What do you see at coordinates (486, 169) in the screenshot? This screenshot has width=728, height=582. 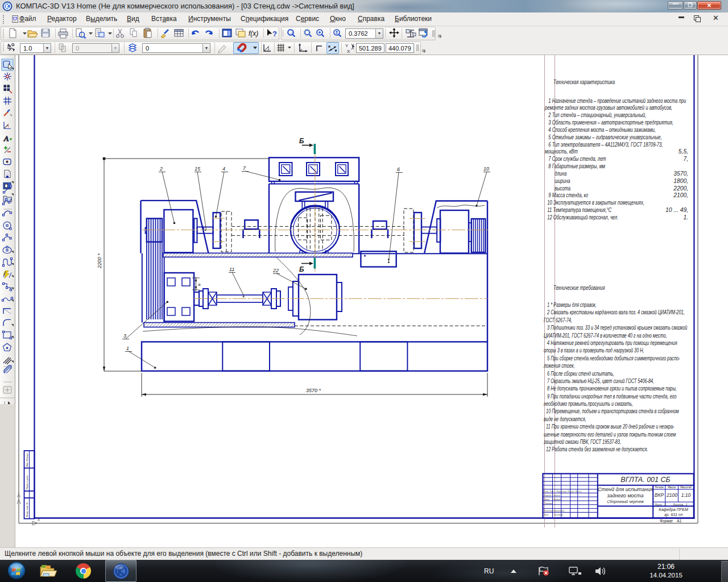 I see `svg-text: 10` at bounding box center [486, 169].